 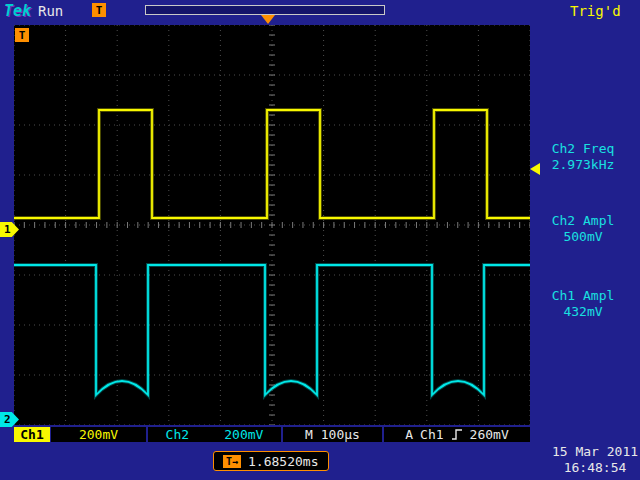 I want to click on trigger-source: Ch1, so click(x=432, y=434).